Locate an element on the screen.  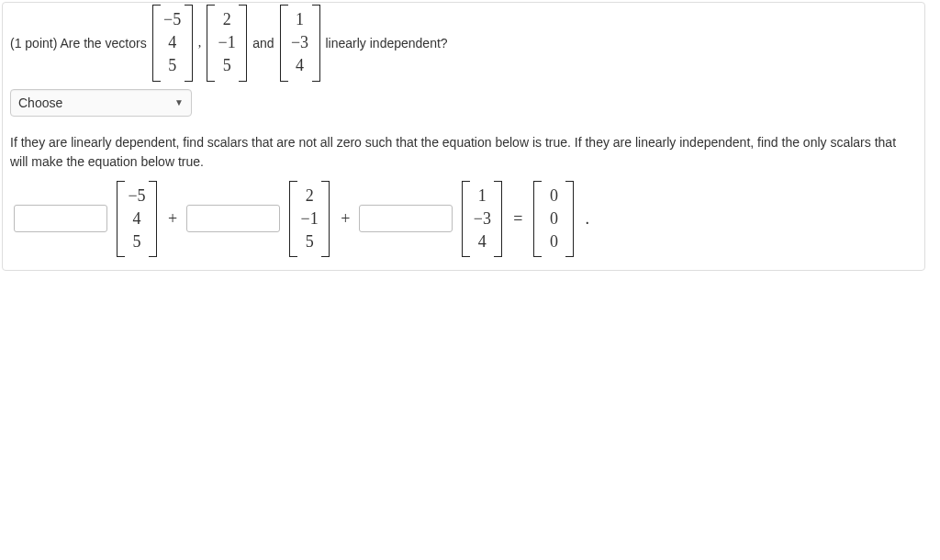
question-suffix: linearly independent? is located at coordinates (387, 43).